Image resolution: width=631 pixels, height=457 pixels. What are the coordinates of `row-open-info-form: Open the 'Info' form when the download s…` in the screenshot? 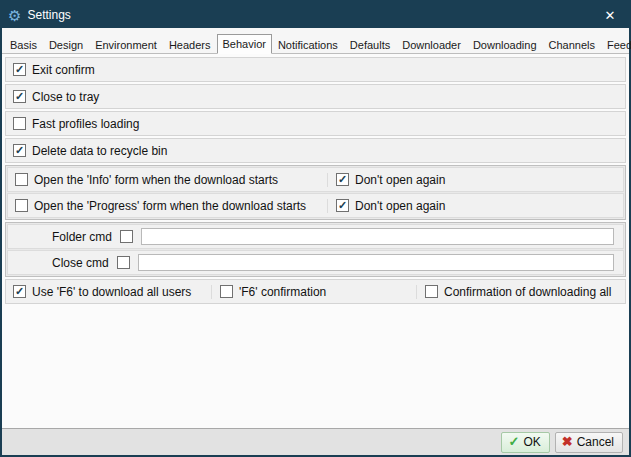 It's located at (316, 180).